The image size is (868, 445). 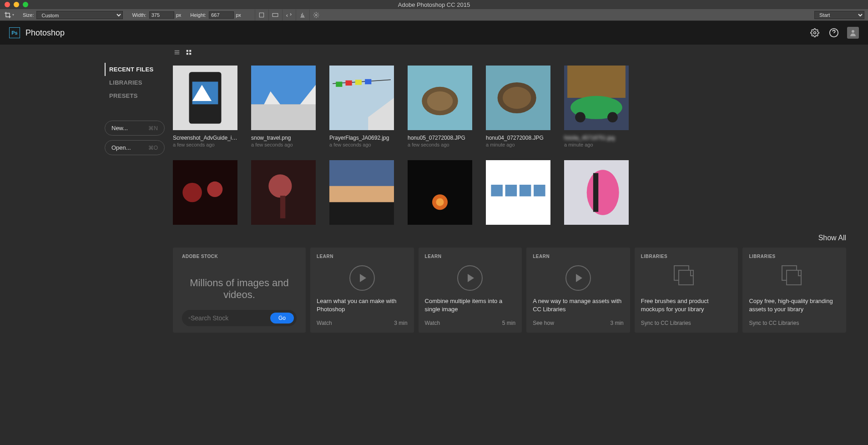 I want to click on width-label: Width:, so click(x=139, y=15).